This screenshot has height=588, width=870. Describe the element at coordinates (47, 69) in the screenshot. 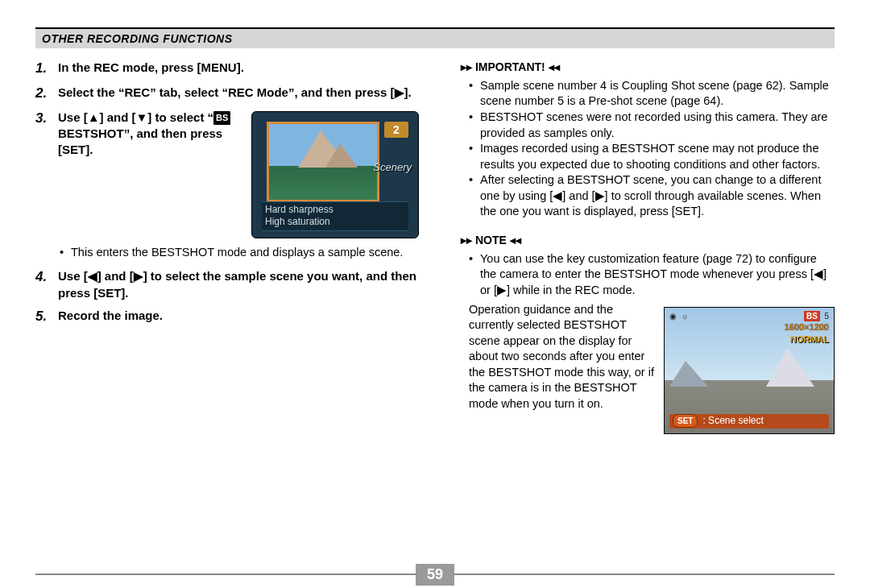

I see `step-number: 1.` at that location.